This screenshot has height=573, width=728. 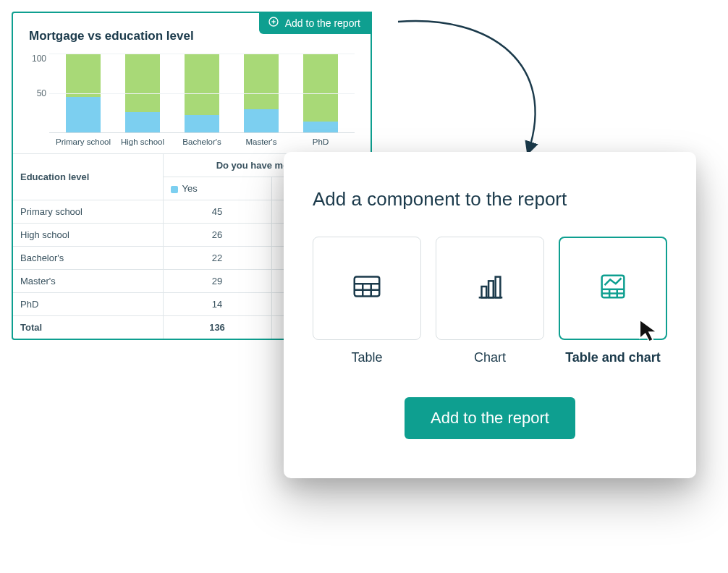 I want to click on x-tick-label: Primary school, so click(x=83, y=142).